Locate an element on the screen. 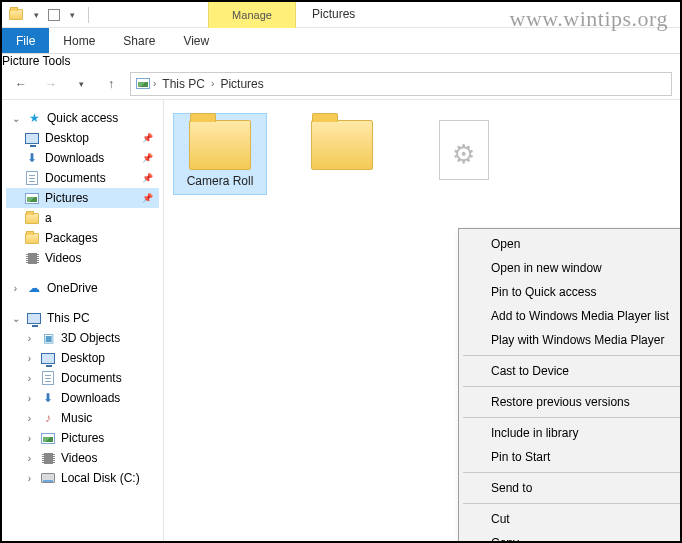 The height and width of the screenshot is (543, 682). breadcrumb-root: This PC is located at coordinates (184, 84).